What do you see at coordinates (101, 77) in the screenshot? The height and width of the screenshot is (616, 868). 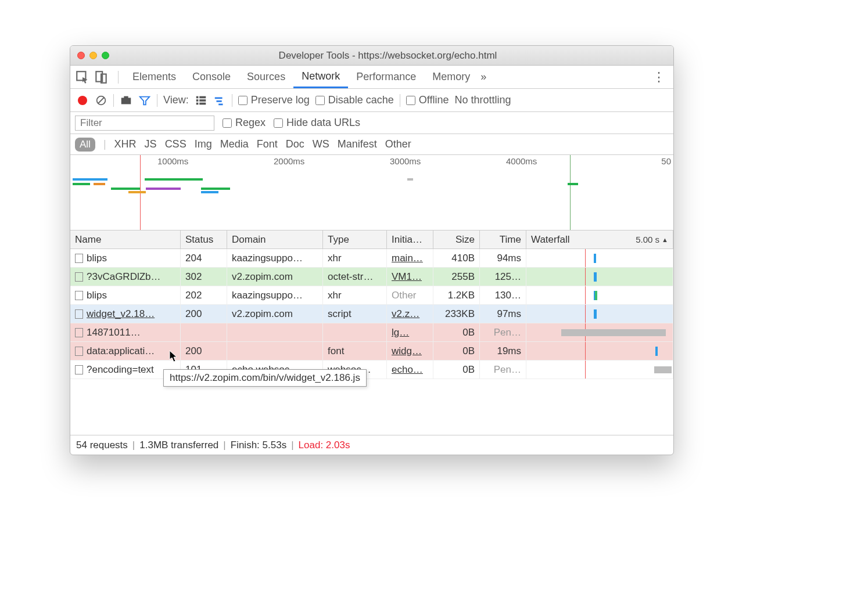 I see `device-toolbar-icon` at bounding box center [101, 77].